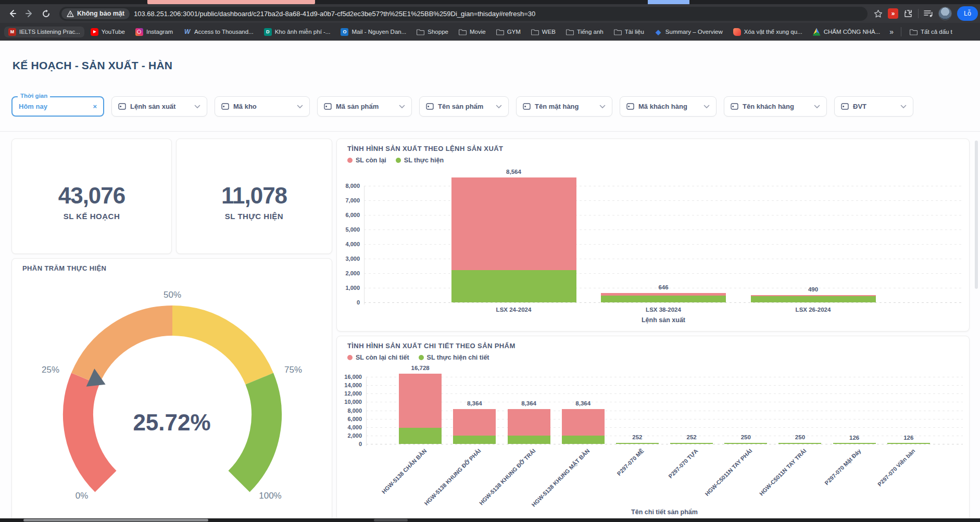 The width and height of the screenshot is (980, 522). What do you see at coordinates (12, 32) in the screenshot?
I see `ielts-icon: M` at bounding box center [12, 32].